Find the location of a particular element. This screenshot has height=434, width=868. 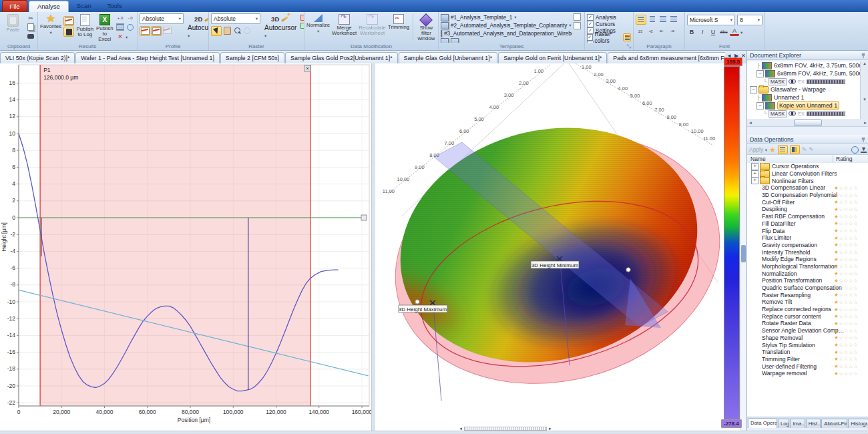

italic-button: I is located at coordinates (702, 32).